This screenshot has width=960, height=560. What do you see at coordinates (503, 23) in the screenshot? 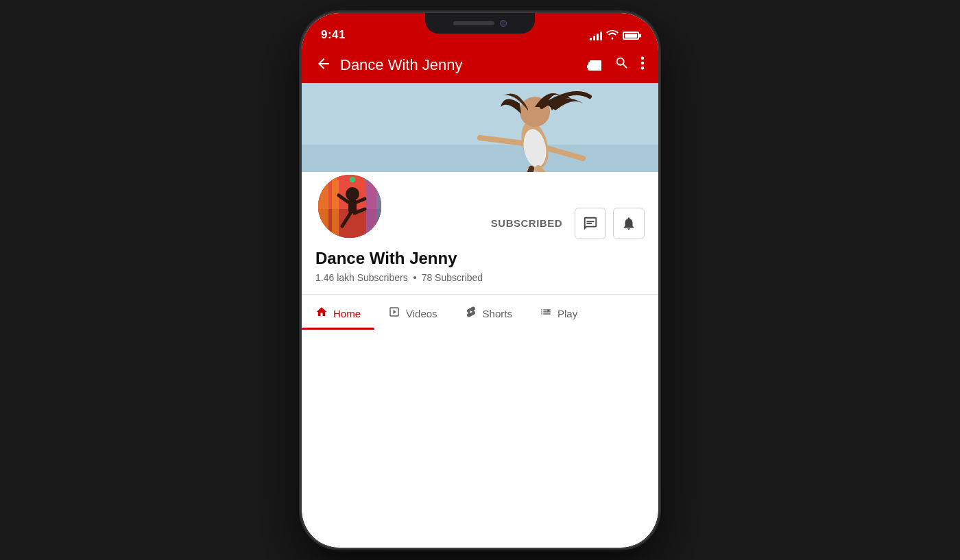
I see `camera` at bounding box center [503, 23].